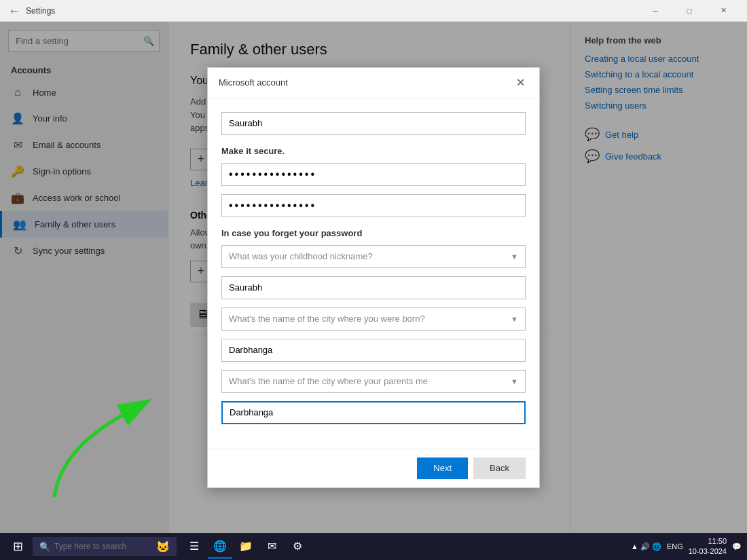 The height and width of the screenshot is (560, 747). What do you see at coordinates (272, 546) in the screenshot?
I see `taskbar-mail: ✉` at bounding box center [272, 546].